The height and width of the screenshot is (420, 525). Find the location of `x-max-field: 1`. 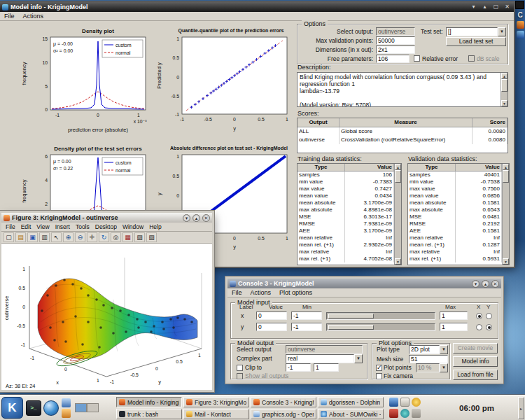

x-max-field: 1 is located at coordinates (454, 316).